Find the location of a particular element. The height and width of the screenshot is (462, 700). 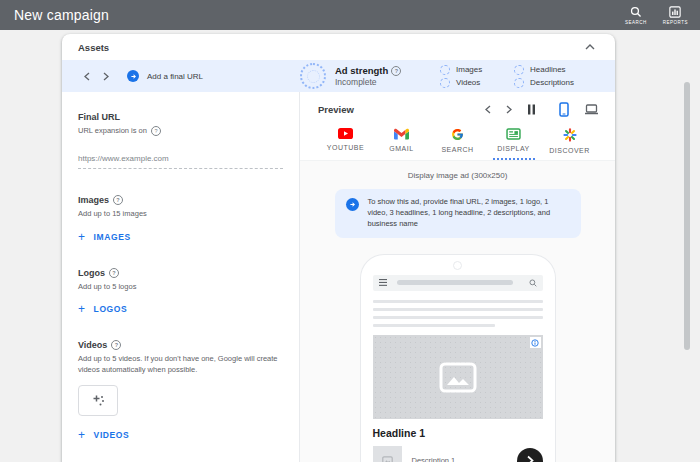

display-icon is located at coordinates (514, 134).